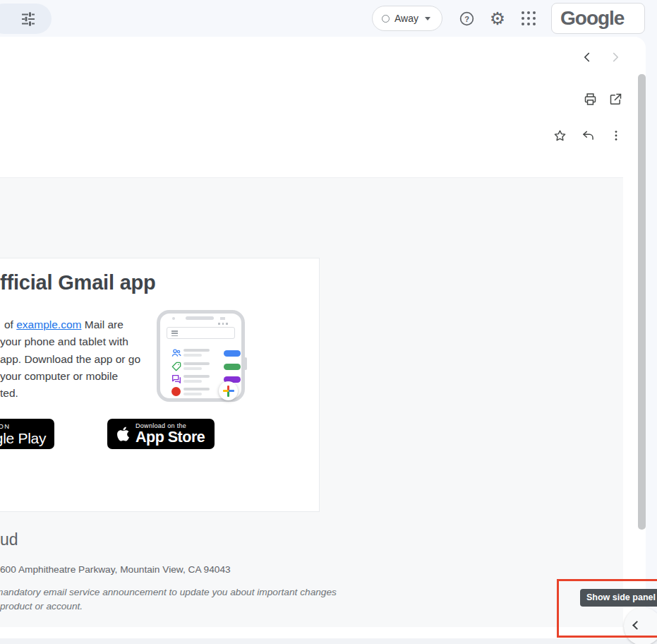 Image resolution: width=657 pixels, height=644 pixels. What do you see at coordinates (615, 99) in the screenshot?
I see `open-in-new-icon` at bounding box center [615, 99].